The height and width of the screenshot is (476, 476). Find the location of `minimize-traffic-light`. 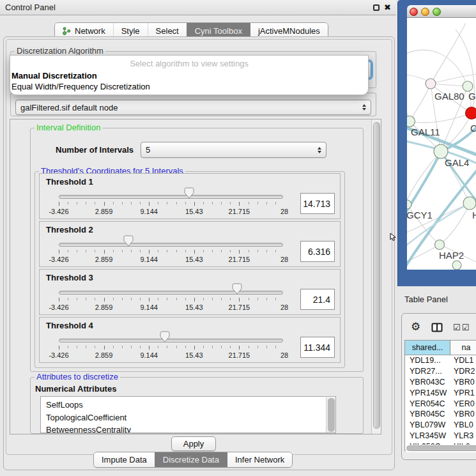

minimize-traffic-light is located at coordinates (426, 12).